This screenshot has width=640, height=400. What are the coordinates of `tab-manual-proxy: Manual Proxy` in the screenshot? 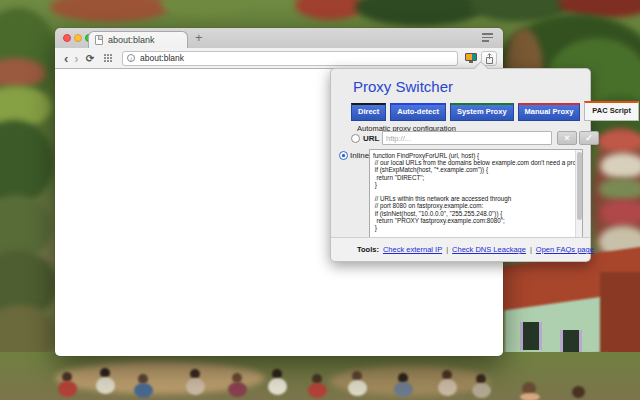 It's located at (550, 112).